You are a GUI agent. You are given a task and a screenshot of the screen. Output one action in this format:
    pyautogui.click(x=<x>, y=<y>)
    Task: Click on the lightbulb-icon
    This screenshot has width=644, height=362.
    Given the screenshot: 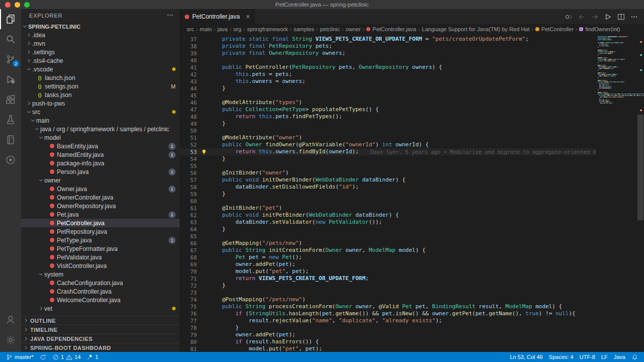 What is the action you would take?
    pyautogui.click(x=204, y=152)
    